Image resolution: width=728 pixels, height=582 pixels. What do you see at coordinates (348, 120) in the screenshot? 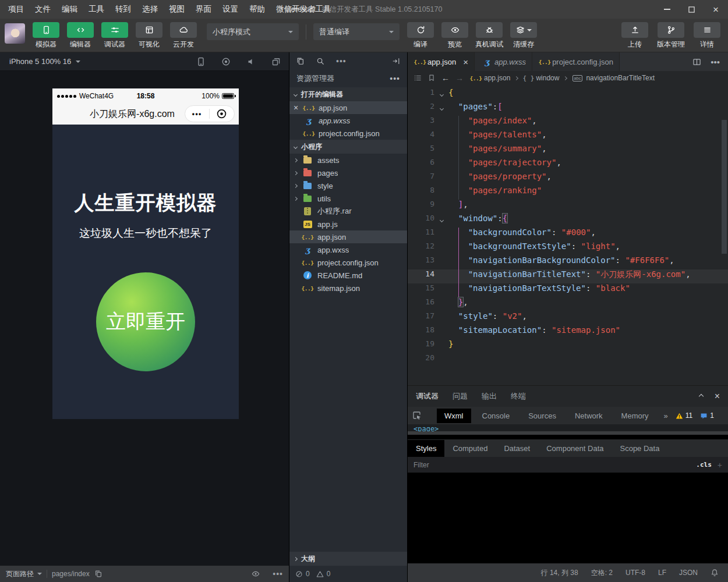
I see `open-editor-item-1: ʒapp.wxss` at bounding box center [348, 120].